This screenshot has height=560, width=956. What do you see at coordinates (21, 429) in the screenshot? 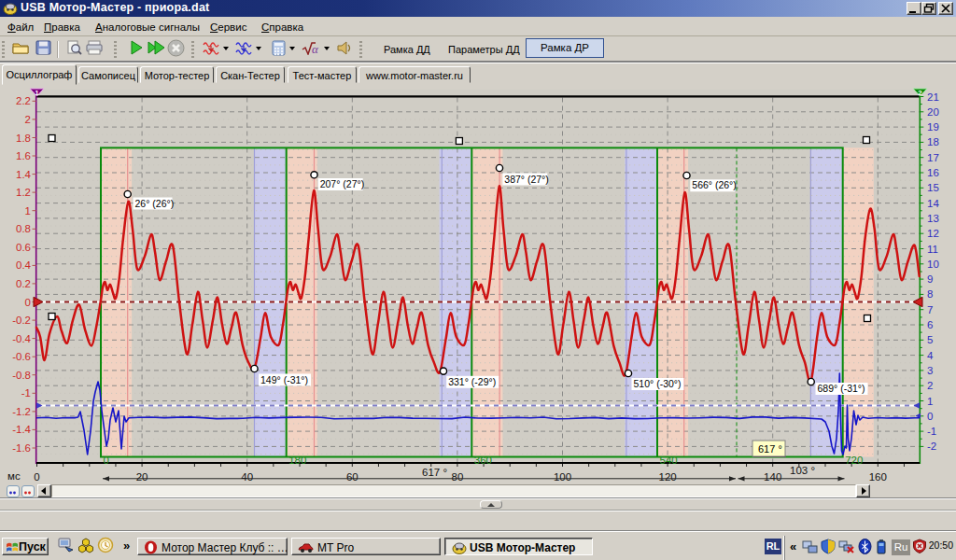
I see `svg-text: -1.4` at bounding box center [21, 429].